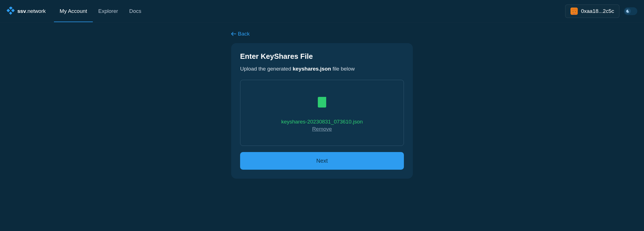  What do you see at coordinates (322, 113) in the screenshot?
I see `file-dropzone: keyshares-20230831_073610.json Remove` at bounding box center [322, 113].